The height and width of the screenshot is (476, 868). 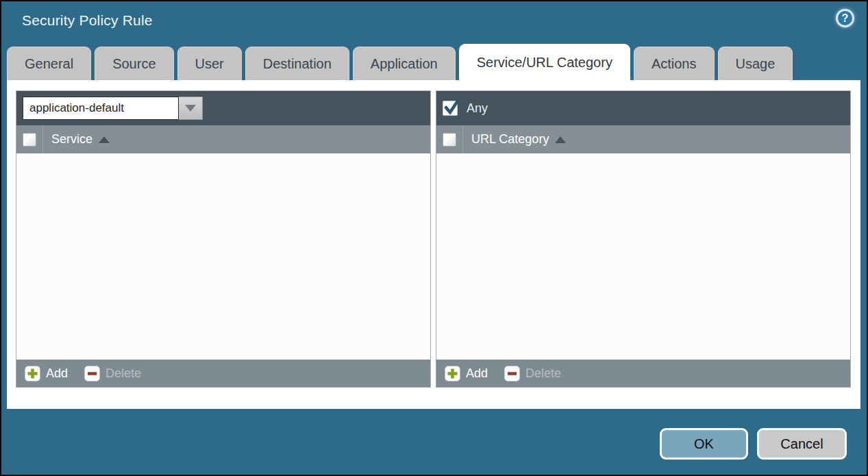 What do you see at coordinates (223, 108) in the screenshot?
I see `service-toolbar: application-default` at bounding box center [223, 108].